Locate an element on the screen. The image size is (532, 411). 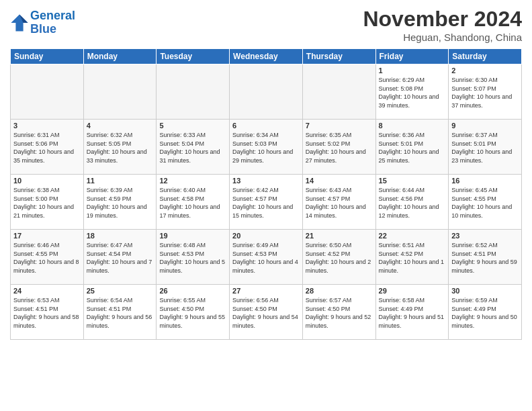
day-number: 6 is located at coordinates (266, 126).